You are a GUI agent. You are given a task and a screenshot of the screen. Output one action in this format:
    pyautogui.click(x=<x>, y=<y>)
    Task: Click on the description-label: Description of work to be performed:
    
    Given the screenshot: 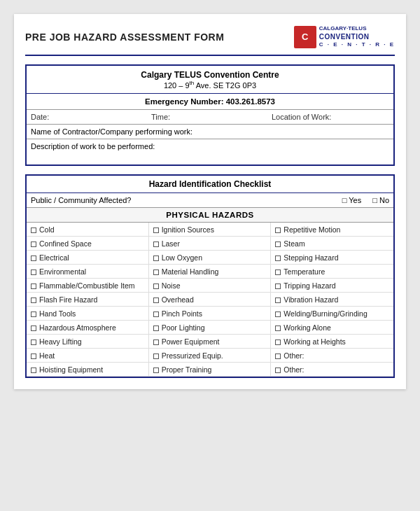 What is the action you would take?
    pyautogui.click(x=92, y=146)
    